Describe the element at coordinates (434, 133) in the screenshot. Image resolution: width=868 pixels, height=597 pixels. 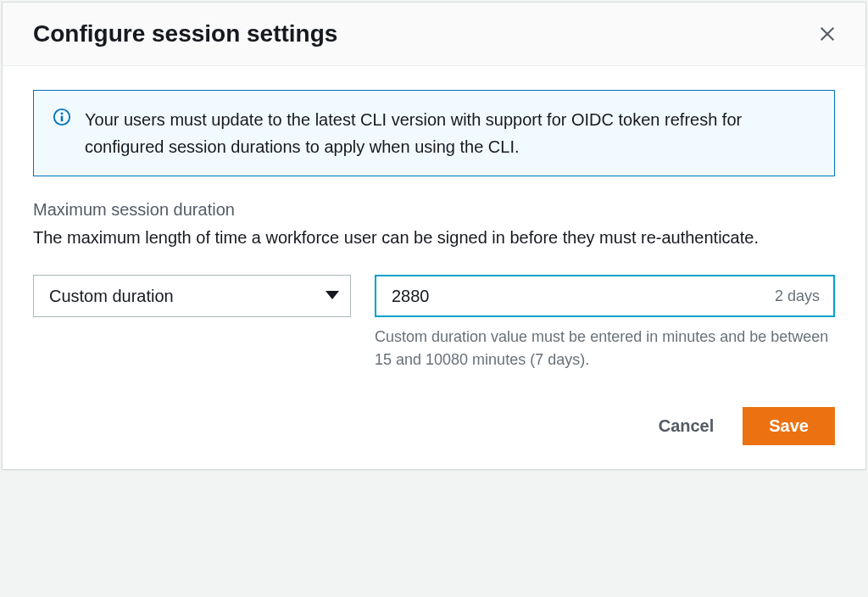
I see `info-banner: Your users must update to the latest CLI…` at that location.